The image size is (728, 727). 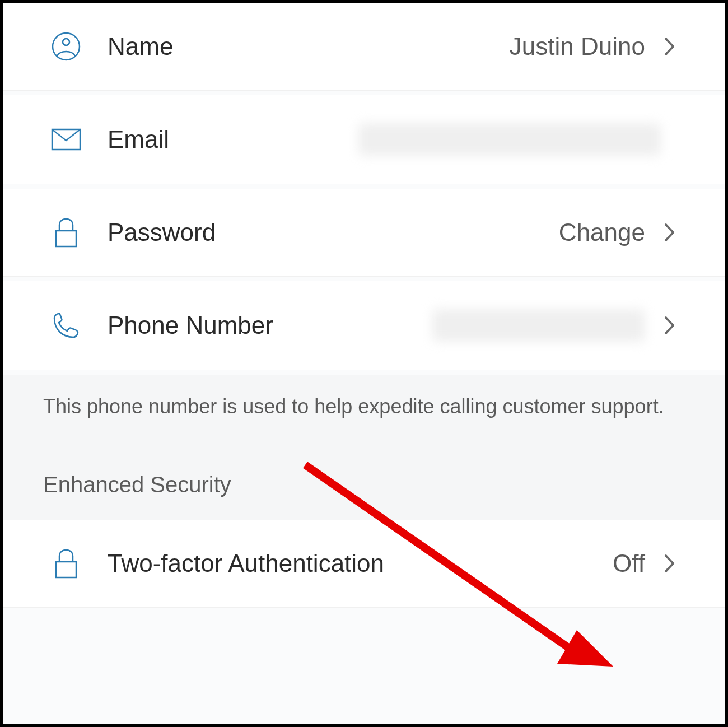 I want to click on enhanced-security-header: Enhanced Security, so click(x=364, y=487).